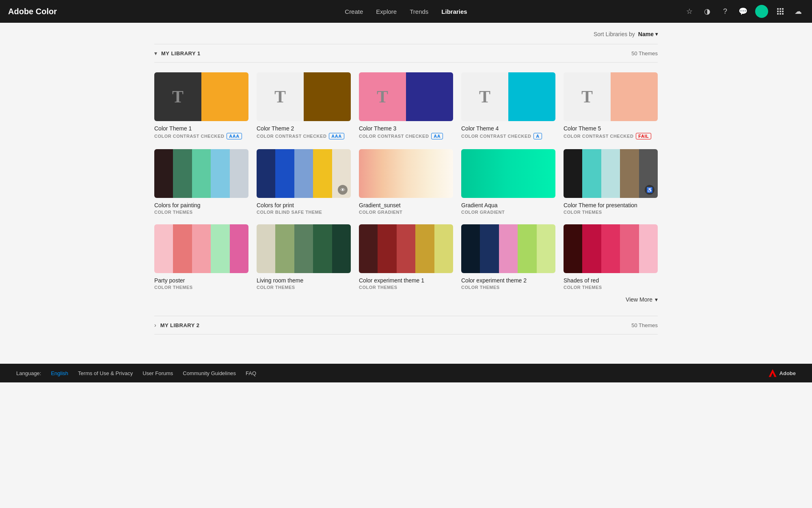  I want to click on theme-card-living: Living room theme COLOR THEMES, so click(304, 257).